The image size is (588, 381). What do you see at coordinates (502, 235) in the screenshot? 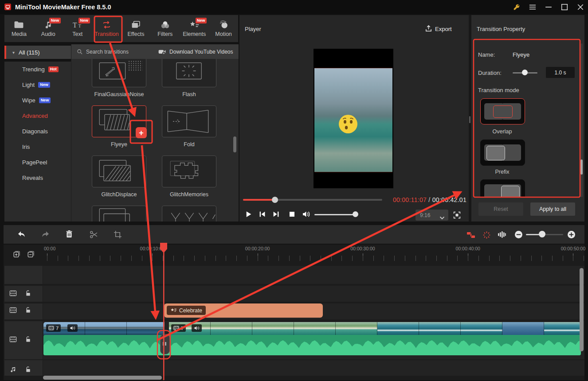
I see `waveform-toggle-icon` at bounding box center [502, 235].